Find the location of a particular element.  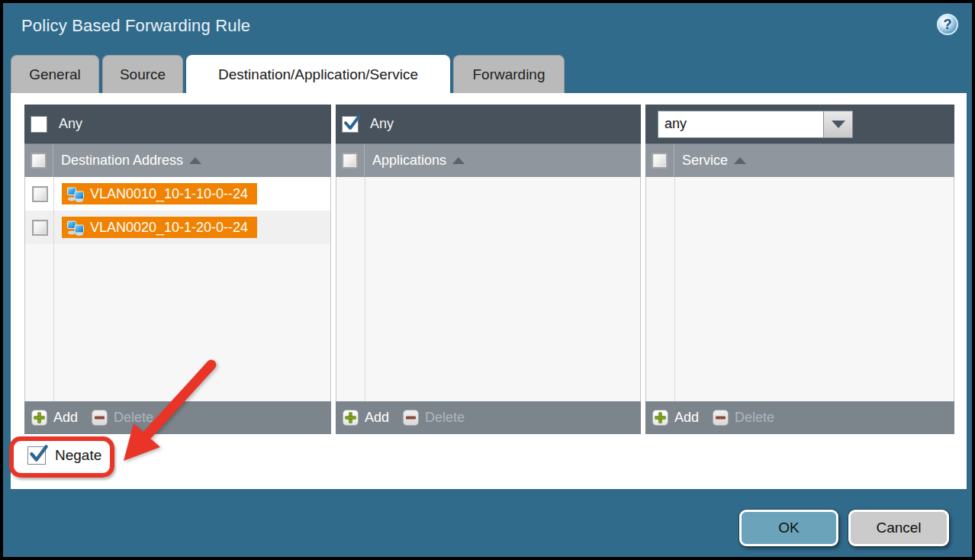

service-list is located at coordinates (800, 289).